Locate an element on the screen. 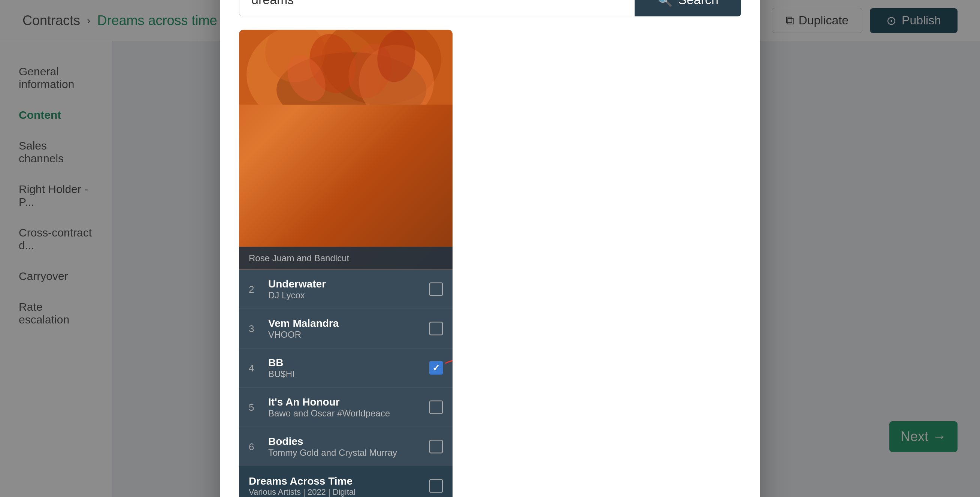 This screenshot has width=980, height=497. arrow-annotation is located at coordinates (449, 364).